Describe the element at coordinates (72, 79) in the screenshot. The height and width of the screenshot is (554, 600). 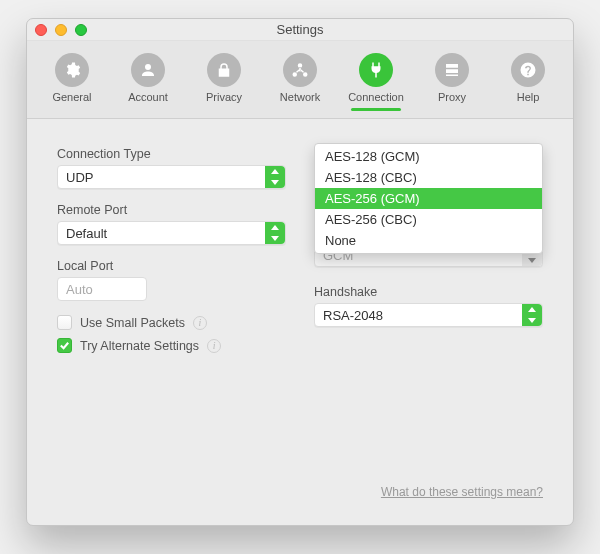
I see `tab-general: General` at that location.